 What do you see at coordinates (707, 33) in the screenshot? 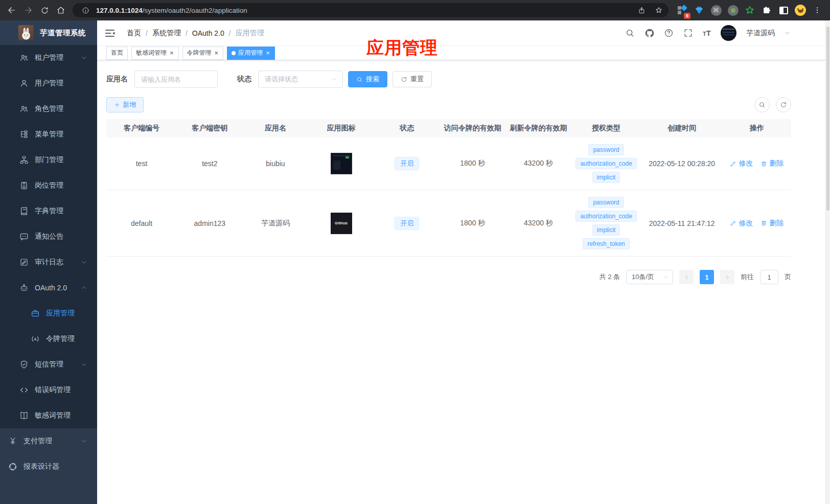
I see `font-size-icon: TT` at bounding box center [707, 33].